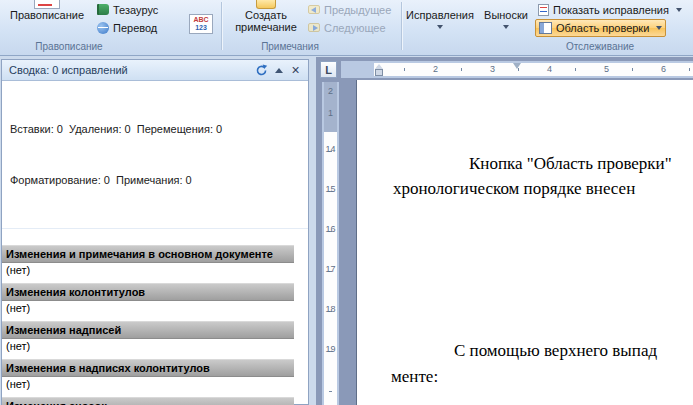 Image resolution: width=693 pixels, height=405 pixels. Describe the element at coordinates (148, 401) in the screenshot. I see `revision-section: Изменения сносок (нет)` at that location.